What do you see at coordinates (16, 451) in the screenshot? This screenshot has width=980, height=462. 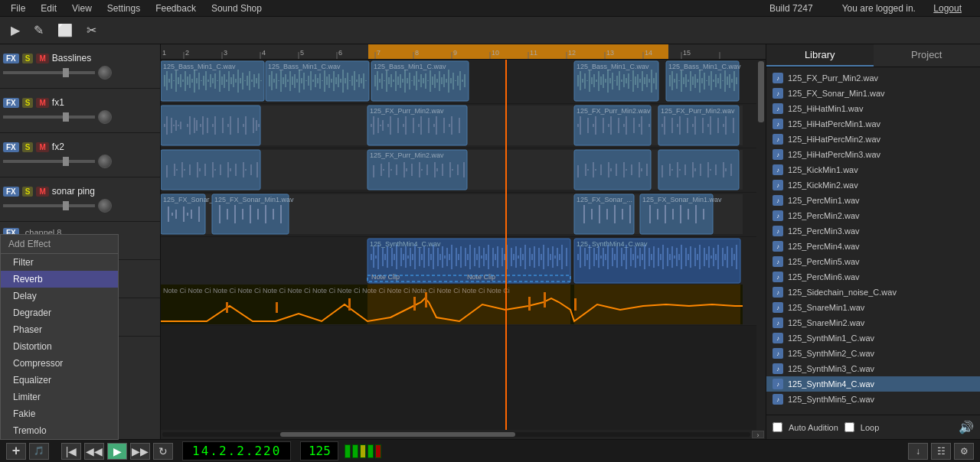 I see `add-track-btn: +` at bounding box center [16, 451].